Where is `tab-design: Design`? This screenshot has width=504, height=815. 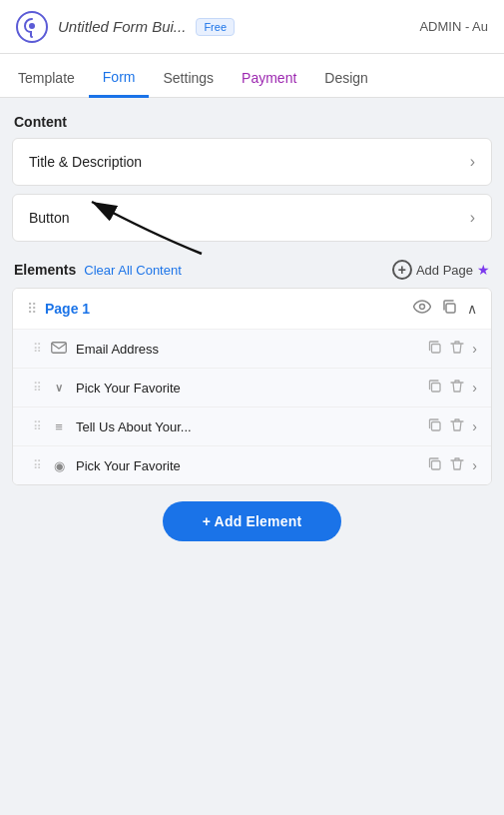
tab-design: Design is located at coordinates (346, 79).